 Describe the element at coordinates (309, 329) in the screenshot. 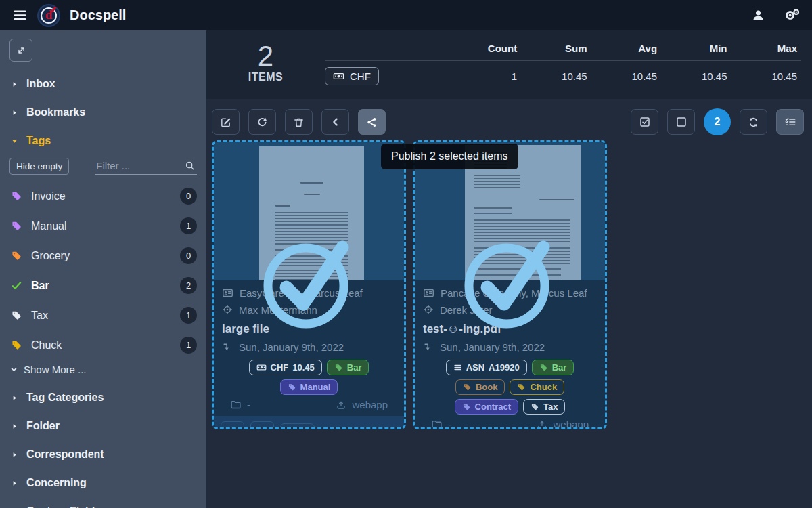

I see `item-title: large file` at that location.